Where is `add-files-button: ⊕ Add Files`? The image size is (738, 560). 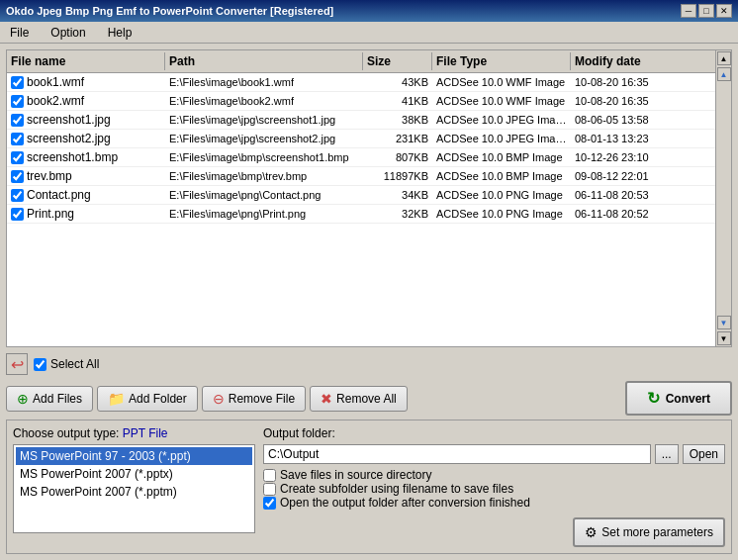
add-files-button: ⊕ Add Files is located at coordinates (49, 399).